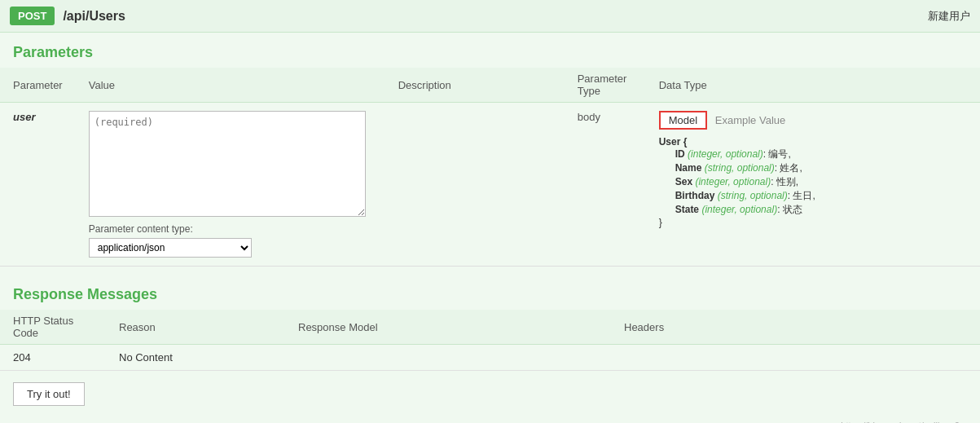 This screenshot has height=423, width=980. I want to click on param-type-cell: body, so click(605, 184).